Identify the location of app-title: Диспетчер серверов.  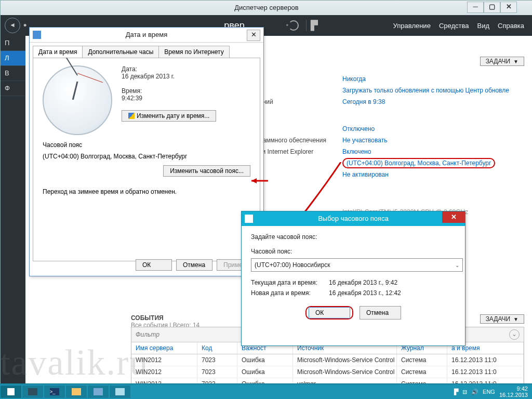
(267, 7).